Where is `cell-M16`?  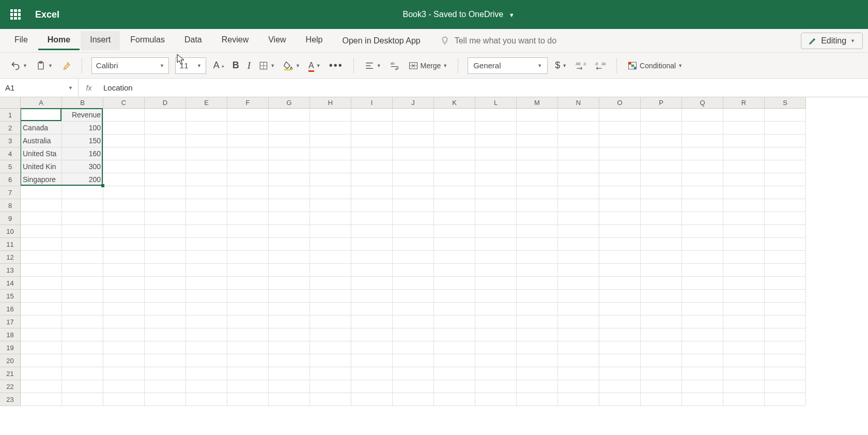
cell-M16 is located at coordinates (537, 309).